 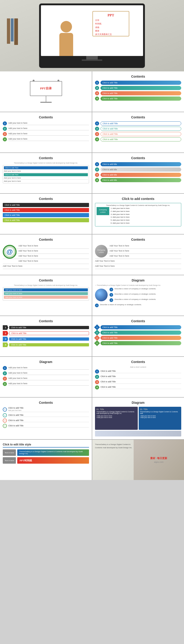 What do you see at coordinates (138, 367) in the screenshot?
I see `slide-subtitle: Add a short content` at bounding box center [138, 367].